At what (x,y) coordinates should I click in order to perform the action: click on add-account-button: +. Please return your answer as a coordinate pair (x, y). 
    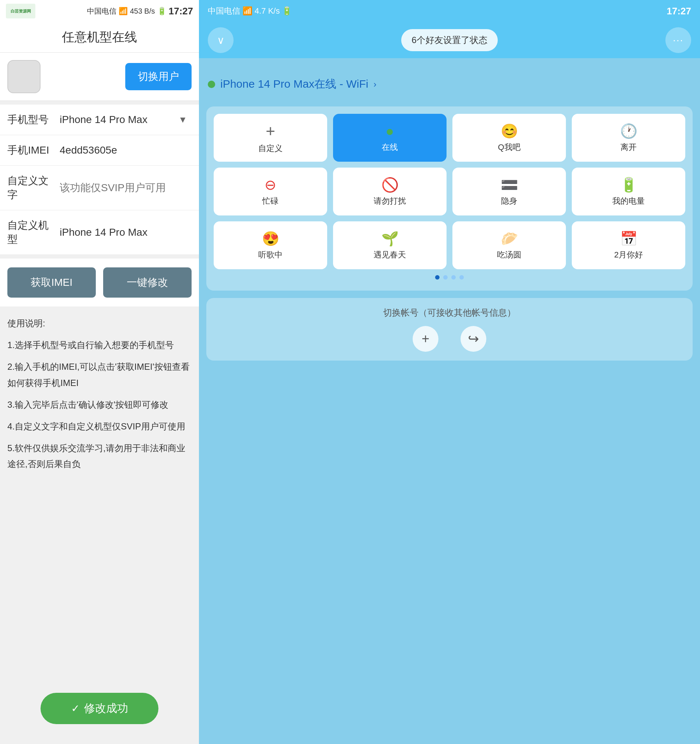
    Looking at the image, I should click on (425, 339).